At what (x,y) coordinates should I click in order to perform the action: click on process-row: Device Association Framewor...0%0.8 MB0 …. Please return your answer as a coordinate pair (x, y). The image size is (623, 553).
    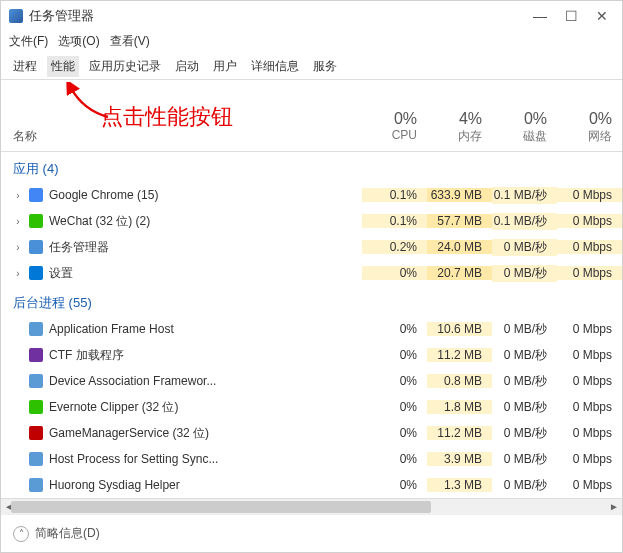
    Looking at the image, I should click on (312, 381).